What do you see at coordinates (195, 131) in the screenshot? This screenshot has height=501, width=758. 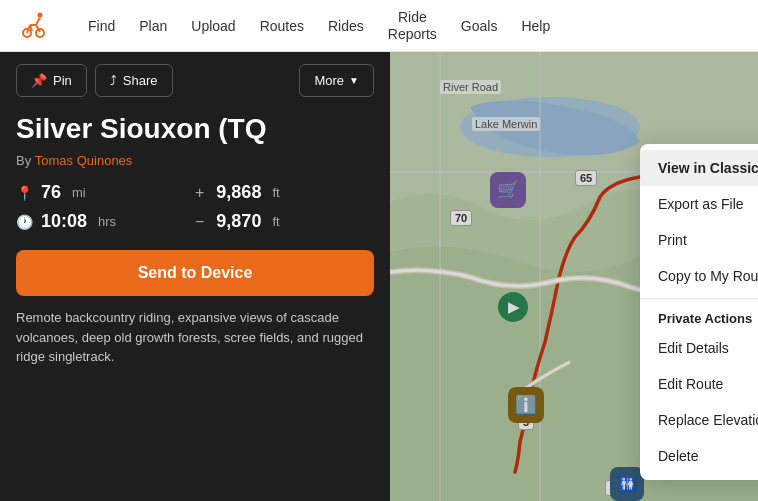 I see `route-title: Silver Siouxon (TQ` at bounding box center [195, 131].